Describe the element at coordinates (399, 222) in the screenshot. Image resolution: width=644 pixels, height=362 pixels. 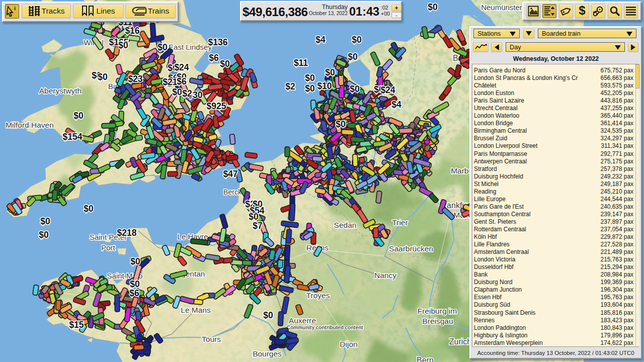
I see `svg-text: Trier` at that location.